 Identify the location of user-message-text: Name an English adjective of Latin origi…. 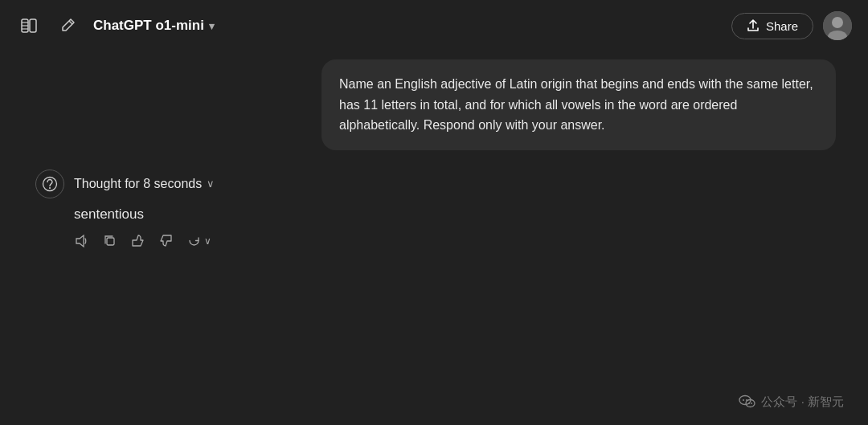
(576, 104).